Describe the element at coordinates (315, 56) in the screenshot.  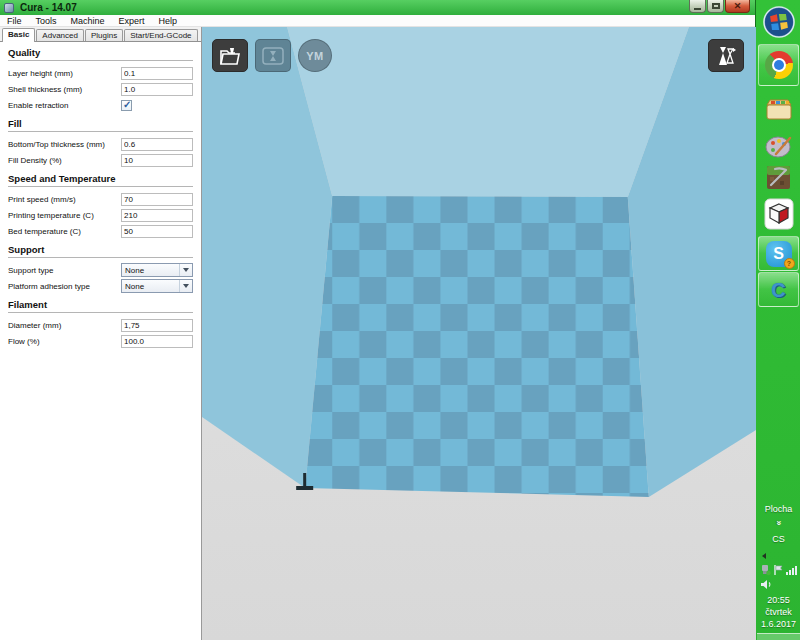
I see `youmagine-label: YM` at that location.